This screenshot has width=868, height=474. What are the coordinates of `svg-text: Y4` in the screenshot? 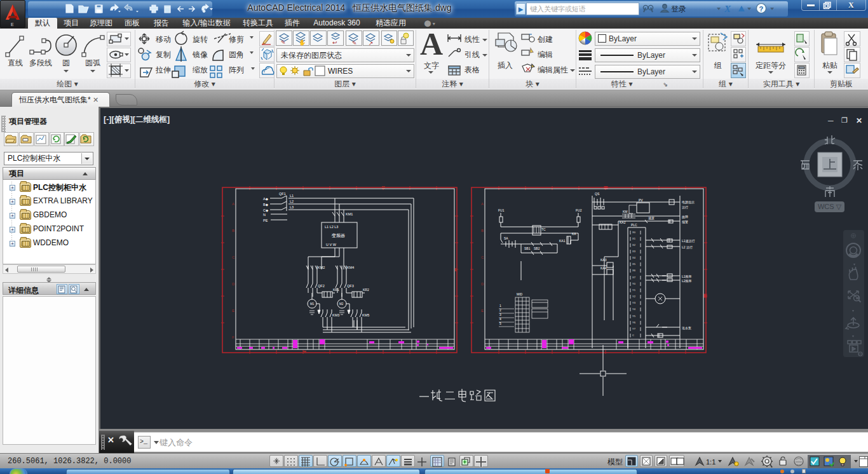 It's located at (634, 309).